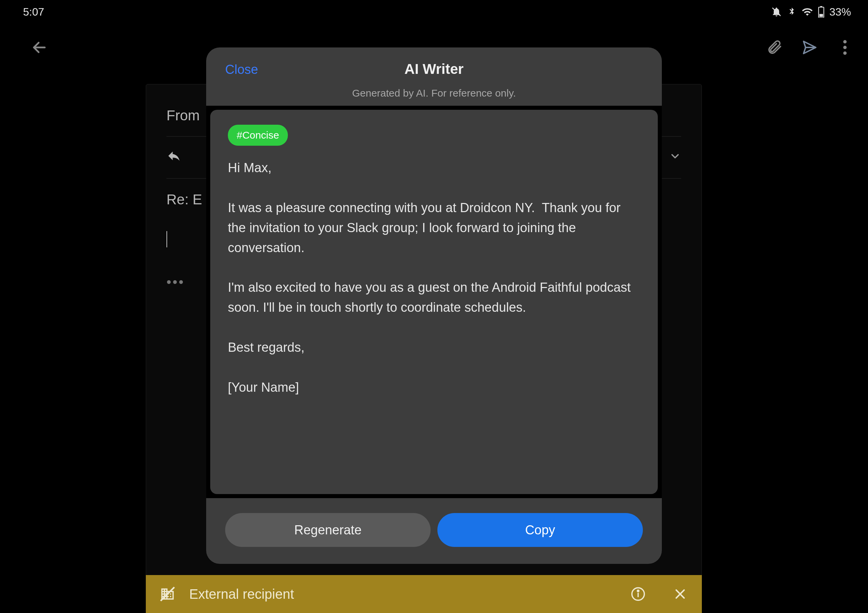 Image resolution: width=868 pixels, height=613 pixels. Describe the element at coordinates (540, 530) in the screenshot. I see `copy-button: Copy` at that location.